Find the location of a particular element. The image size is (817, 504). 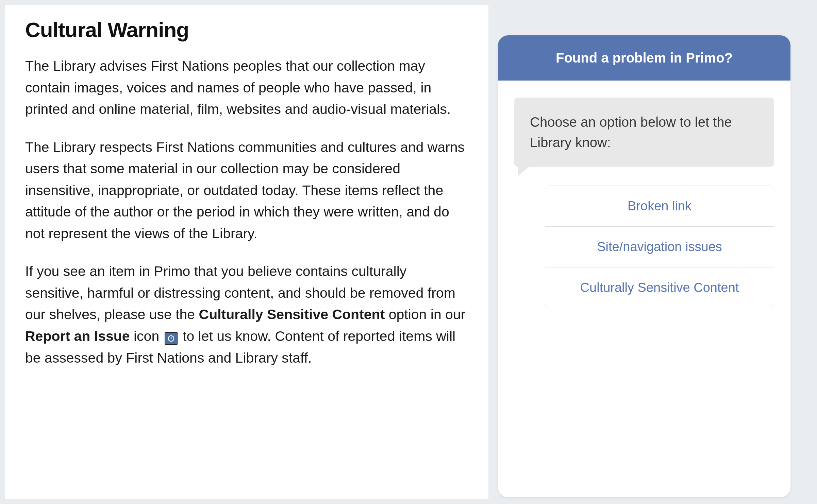

p3-bold-culturally-sensitive: Culturally Sensitive Content is located at coordinates (292, 314).